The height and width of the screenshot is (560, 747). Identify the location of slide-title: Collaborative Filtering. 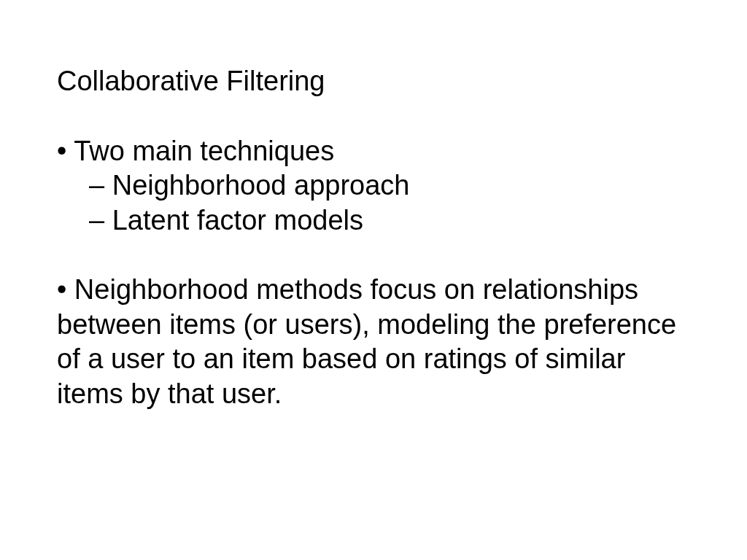
(374, 82).